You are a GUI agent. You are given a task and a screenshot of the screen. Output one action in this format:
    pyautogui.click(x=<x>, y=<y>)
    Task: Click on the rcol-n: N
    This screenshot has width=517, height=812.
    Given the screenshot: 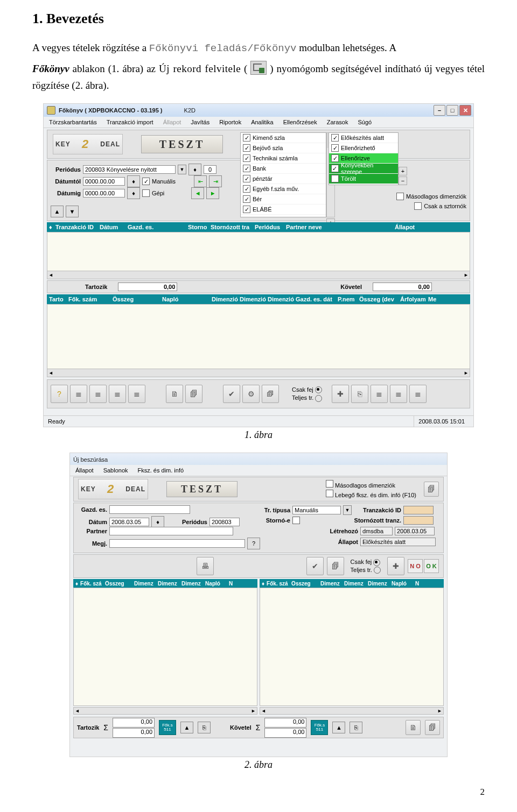 What is the action you would take?
    pyautogui.click(x=429, y=583)
    